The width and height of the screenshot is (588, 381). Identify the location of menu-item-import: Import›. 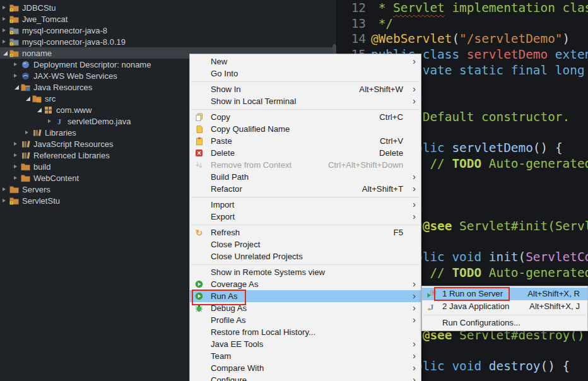
(305, 204).